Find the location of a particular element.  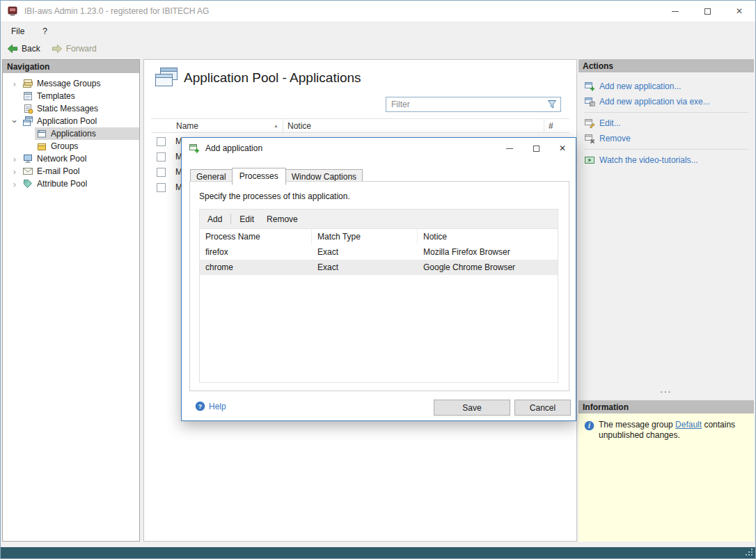

network-pool-icon is located at coordinates (28, 159).